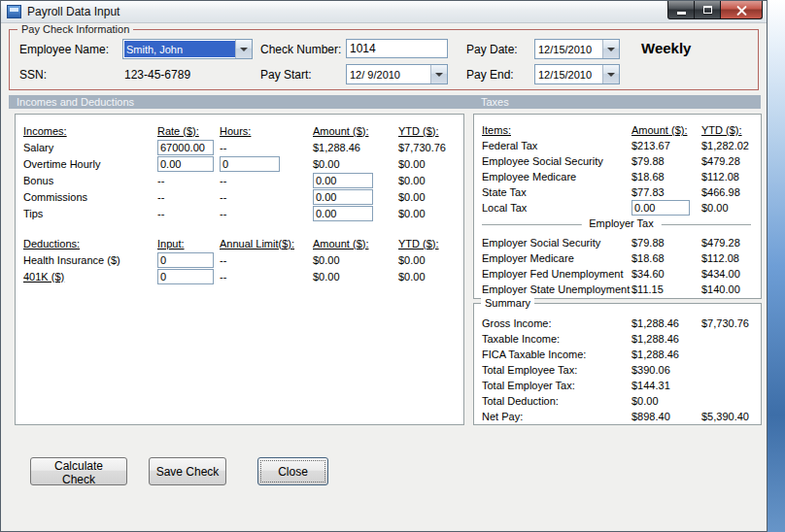 Image resolution: width=785 pixels, height=532 pixels. Describe the element at coordinates (188, 472) in the screenshot. I see `save-check-button: Save Check` at that location.